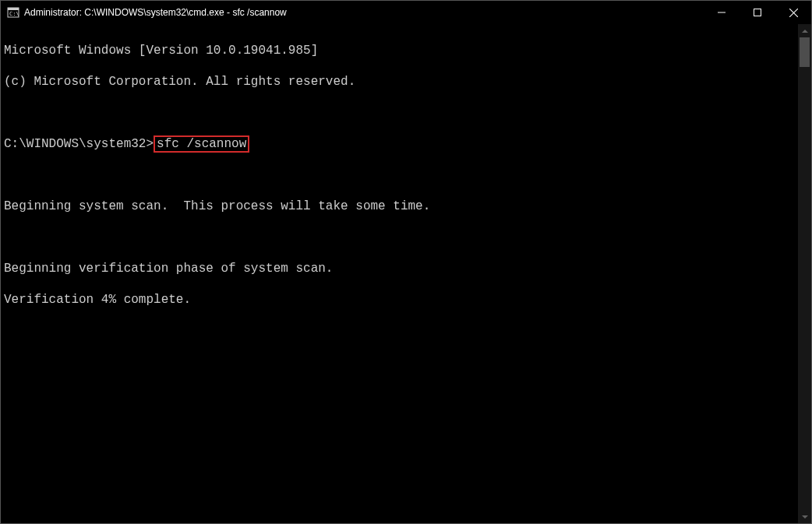 This screenshot has height=524, width=812. What do you see at coordinates (401, 51) in the screenshot?
I see `output-line: Microsoft Windows [Version 10.0.19041.98…` at bounding box center [401, 51].